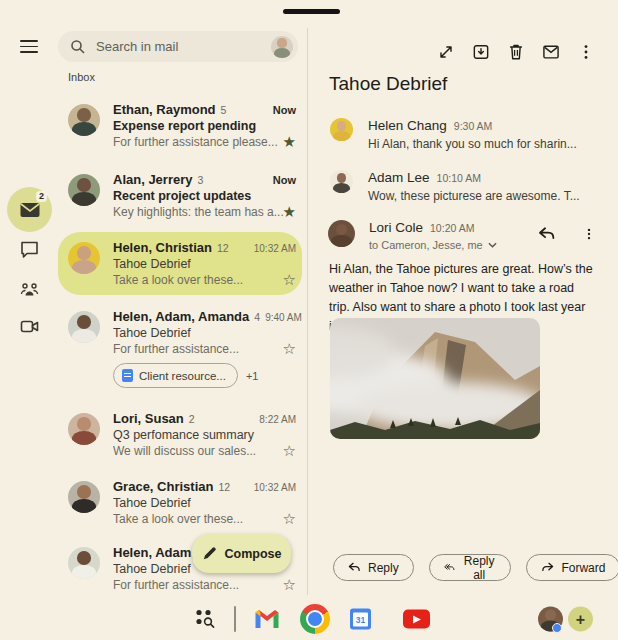 The image size is (618, 640). What do you see at coordinates (481, 52) in the screenshot?
I see `archive-icon` at bounding box center [481, 52].